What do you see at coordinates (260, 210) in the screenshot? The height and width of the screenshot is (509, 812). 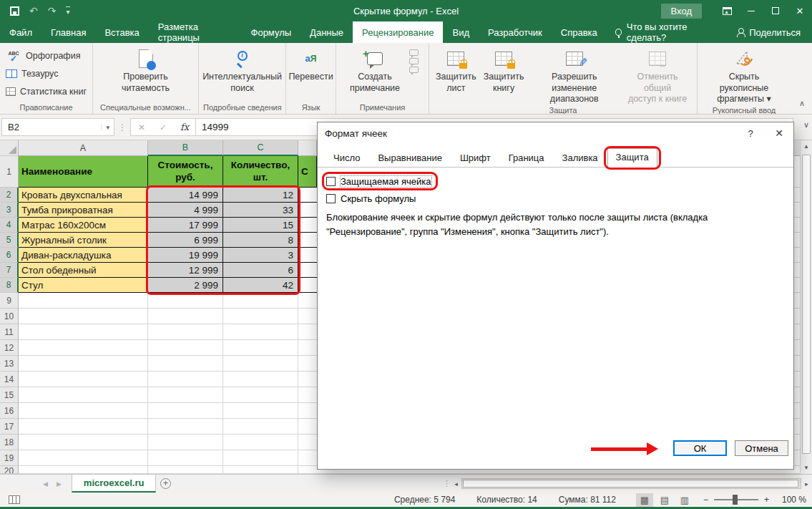 I see `item-qty-cell: 33` at bounding box center [260, 210].